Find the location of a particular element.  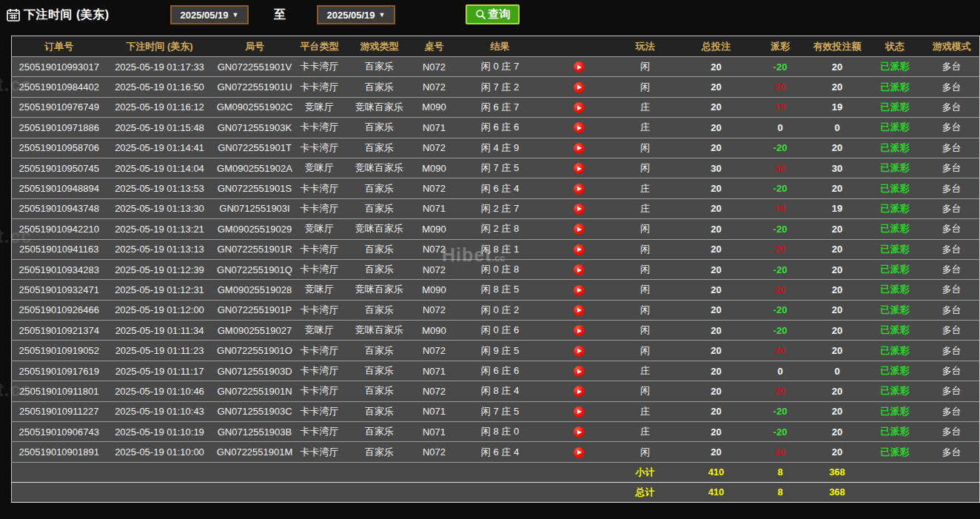

time-cell: 2025-05-19 01:10:43 is located at coordinates (160, 412).